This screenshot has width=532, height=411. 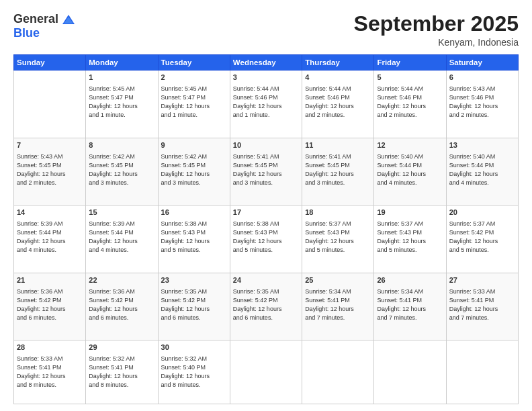 What do you see at coordinates (122, 213) in the screenshot?
I see `day-number: 15` at bounding box center [122, 213].